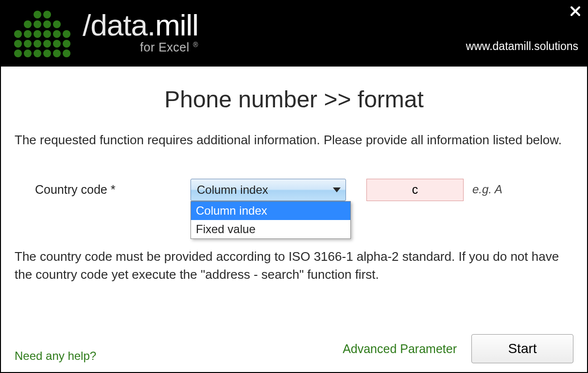  Describe the element at coordinates (119, 25) in the screenshot. I see `logo-prefix: /data.` at that location.